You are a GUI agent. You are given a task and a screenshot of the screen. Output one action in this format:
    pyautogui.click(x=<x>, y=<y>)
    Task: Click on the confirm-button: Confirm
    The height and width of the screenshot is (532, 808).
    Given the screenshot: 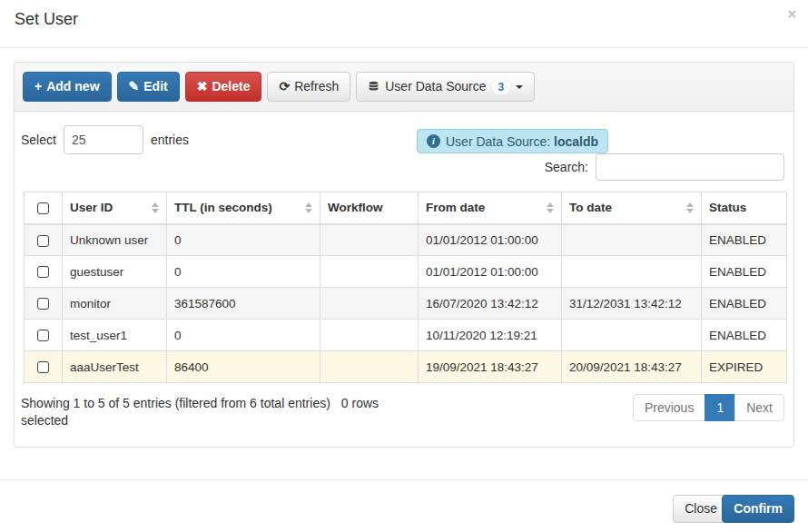 What is the action you would take?
    pyautogui.click(x=758, y=508)
    